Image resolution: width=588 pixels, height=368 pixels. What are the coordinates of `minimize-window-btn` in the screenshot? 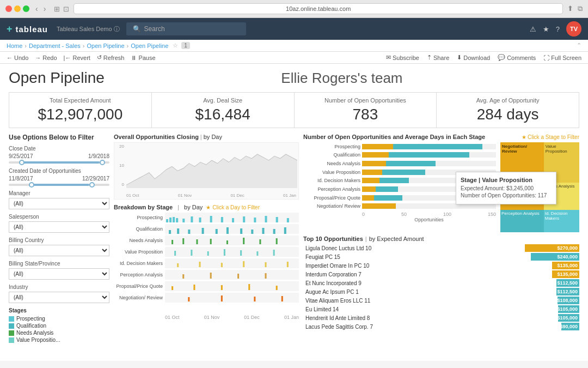 It's located at (17, 9).